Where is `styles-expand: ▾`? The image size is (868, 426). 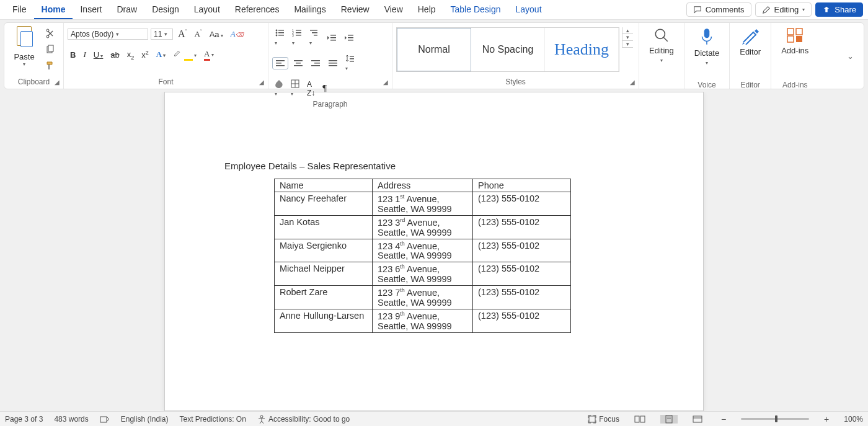 styles-expand: ▾ is located at coordinates (627, 45).